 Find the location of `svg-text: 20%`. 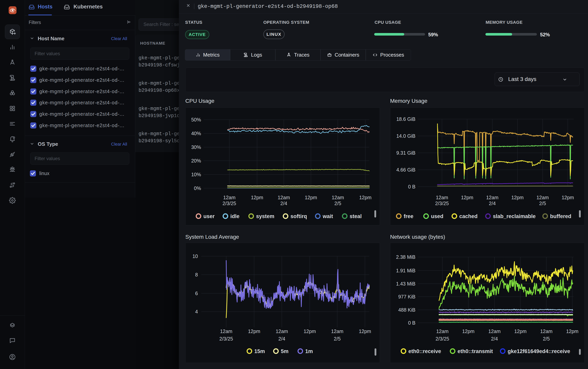

svg-text: 20% is located at coordinates (196, 161).